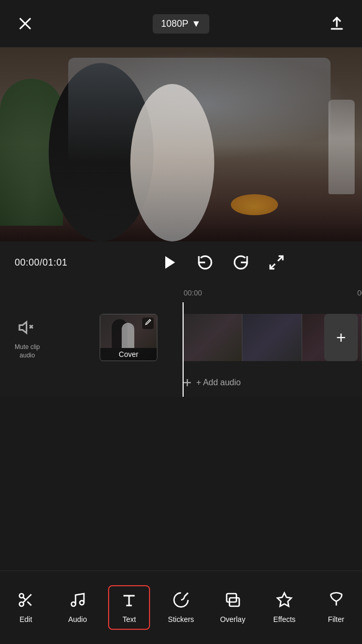 The height and width of the screenshot is (644, 362). I want to click on add-clip-icon: +, so click(341, 338).